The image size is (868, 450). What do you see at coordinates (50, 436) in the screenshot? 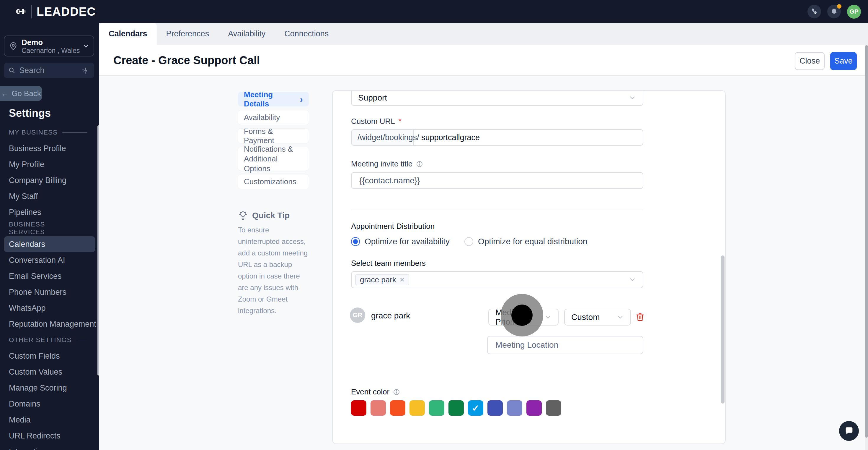
I see `sidebar-item-url-redirects: URL Redirects` at bounding box center [50, 436].